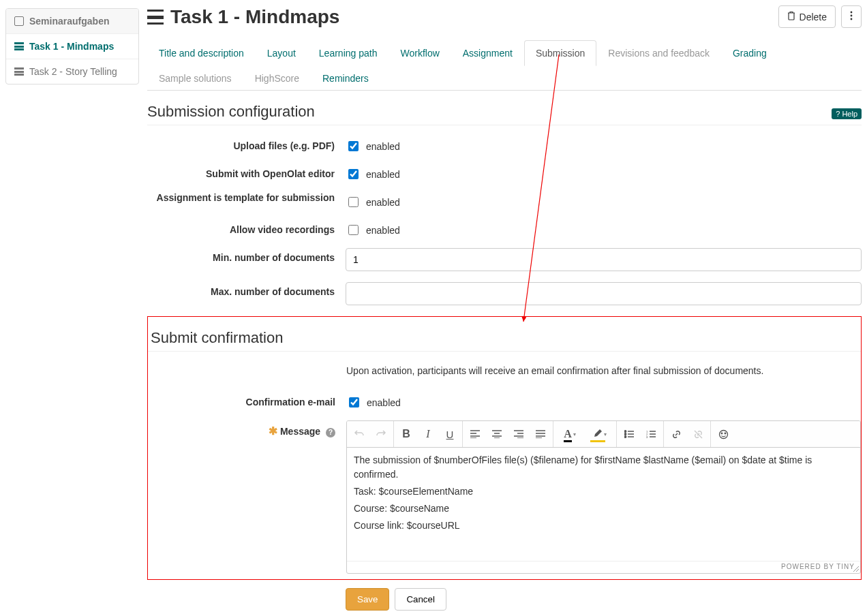  I want to click on confirm-email-checkbox, so click(354, 402).